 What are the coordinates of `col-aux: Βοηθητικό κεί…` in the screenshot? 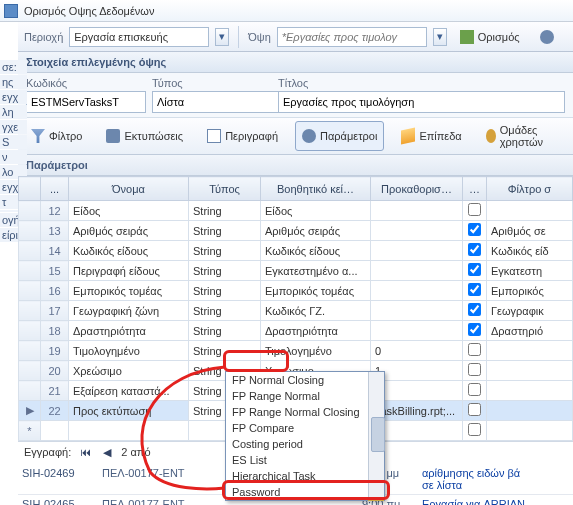 It's located at (316, 189).